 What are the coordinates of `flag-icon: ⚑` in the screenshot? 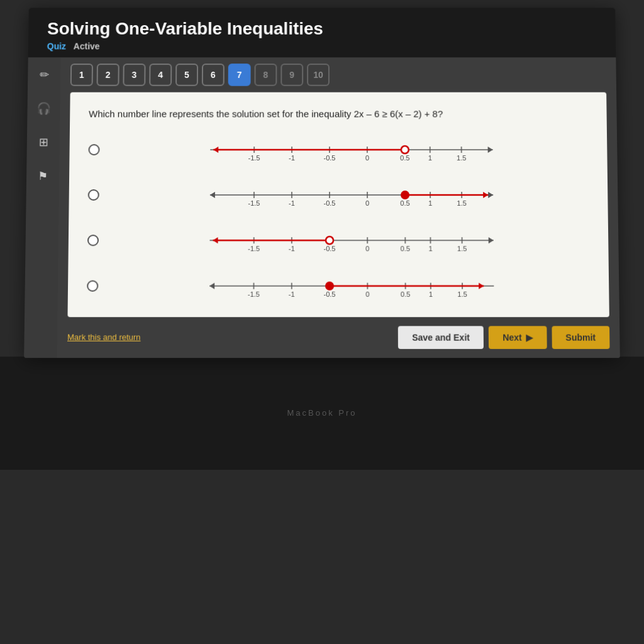 It's located at (43, 176).